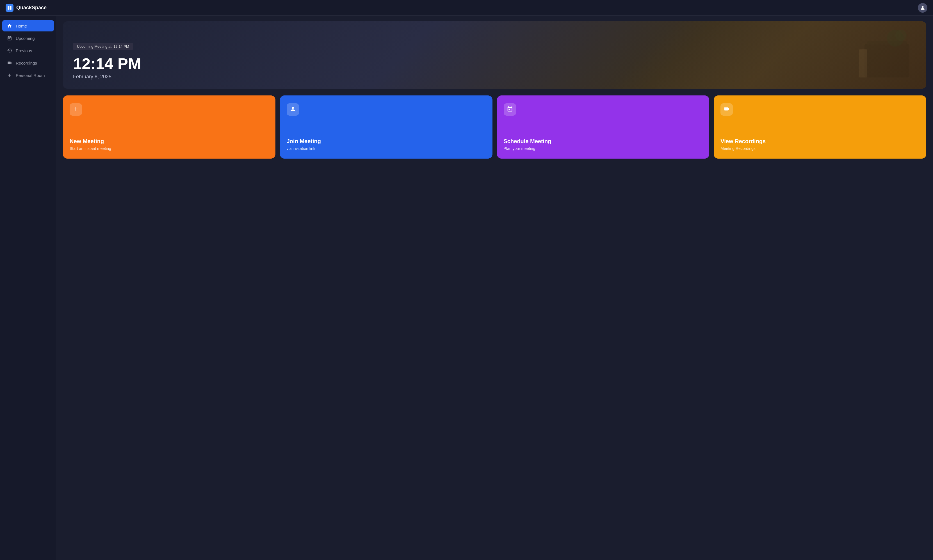 This screenshot has width=933, height=560. Describe the element at coordinates (75, 109) in the screenshot. I see `new-meeting-icon-wrap` at that location.